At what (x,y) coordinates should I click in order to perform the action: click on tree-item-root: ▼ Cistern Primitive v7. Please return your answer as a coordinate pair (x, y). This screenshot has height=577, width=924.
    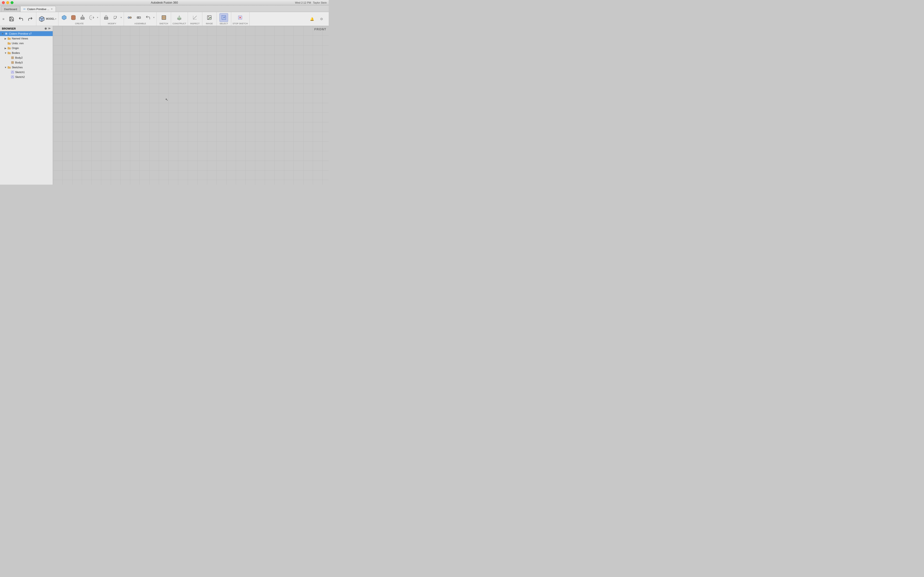
    Looking at the image, I should click on (26, 34).